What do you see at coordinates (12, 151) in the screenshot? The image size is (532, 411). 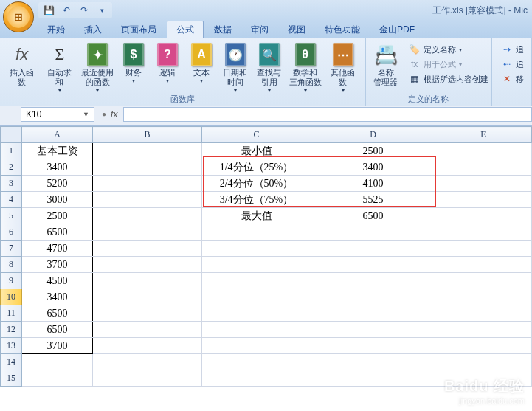 I see `row-header: 1` at bounding box center [12, 151].